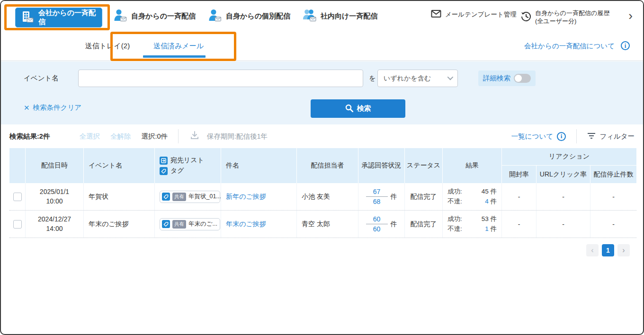 This screenshot has height=335, width=644. Describe the element at coordinates (608, 250) in the screenshot. I see `pagination-page-1: 1` at that location.